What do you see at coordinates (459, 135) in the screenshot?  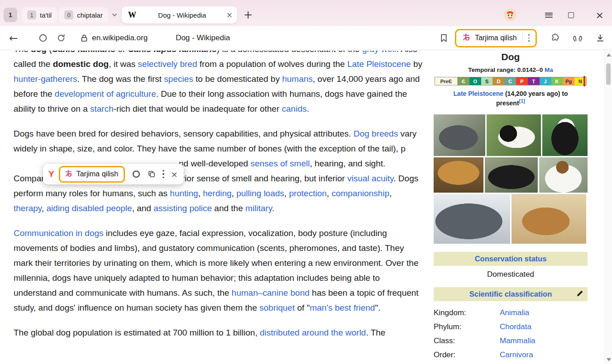 I see `gray-dog-on-rocks-photo` at bounding box center [459, 135].